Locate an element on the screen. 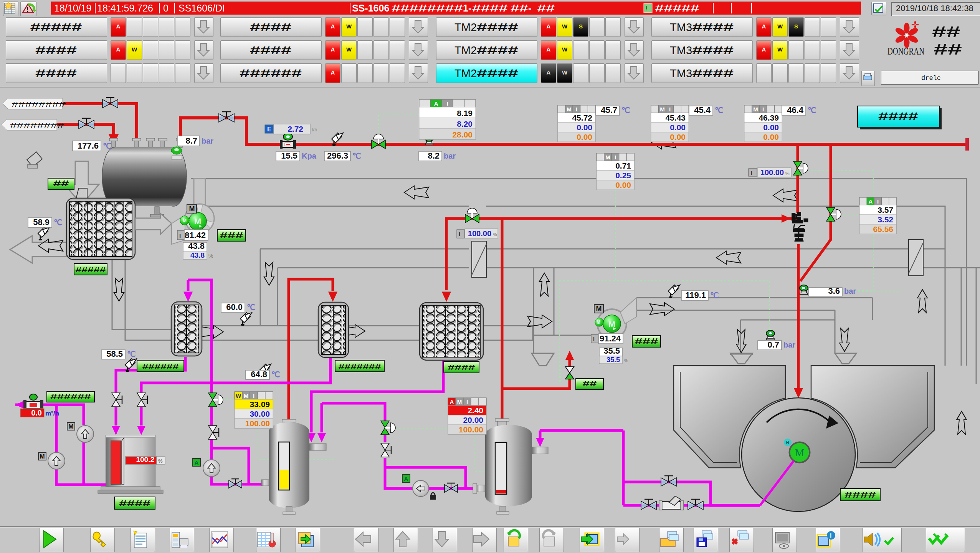 The height and width of the screenshot is (553, 980). svg-text: 0.25 is located at coordinates (623, 175).